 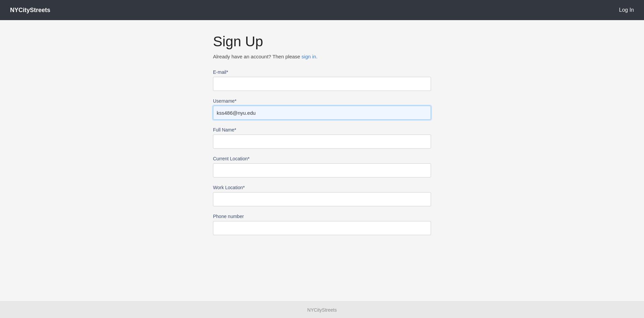 What do you see at coordinates (627, 10) in the screenshot?
I see `login-button: Log In` at bounding box center [627, 10].